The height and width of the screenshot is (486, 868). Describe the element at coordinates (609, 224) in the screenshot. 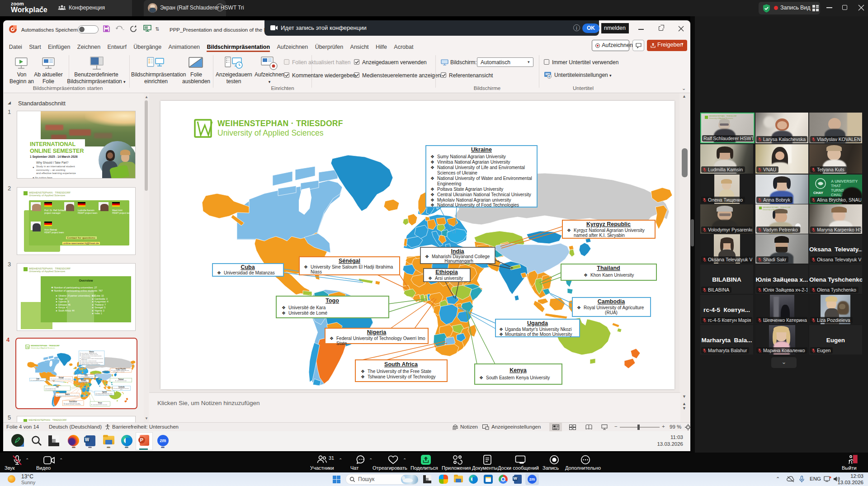

I see `svg-text: Kyrgyz Republic` at that location.